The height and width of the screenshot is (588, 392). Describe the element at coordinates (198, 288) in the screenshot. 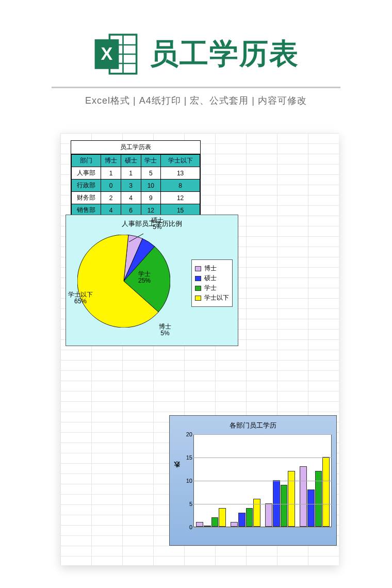

I see `legend-swatch-bachelor` at that location.